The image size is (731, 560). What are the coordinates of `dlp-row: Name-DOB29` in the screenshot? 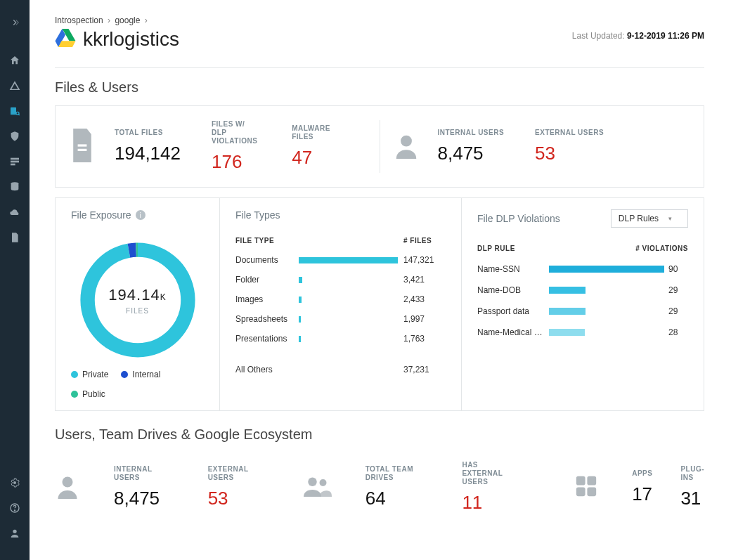 It's located at (583, 290).